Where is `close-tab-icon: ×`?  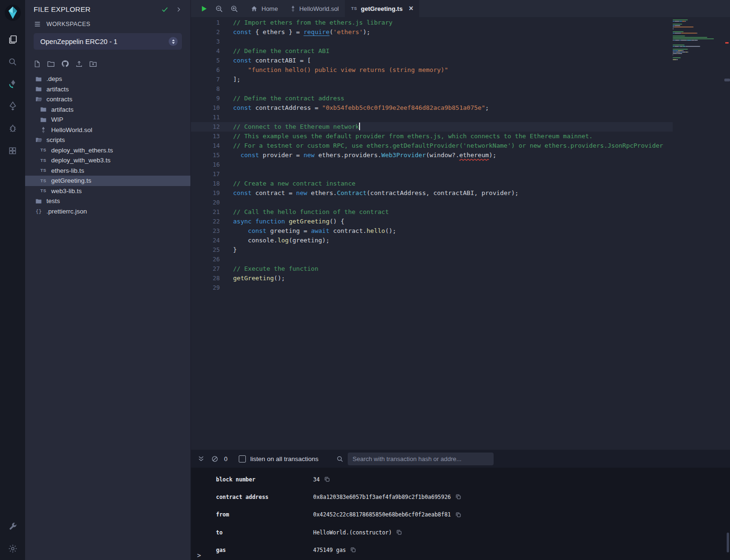 close-tab-icon: × is located at coordinates (411, 9).